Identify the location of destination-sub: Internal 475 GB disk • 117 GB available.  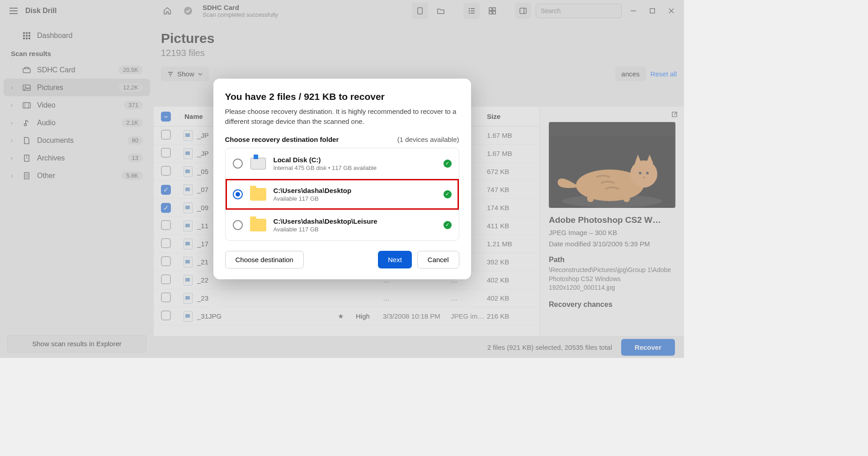
(355, 168).